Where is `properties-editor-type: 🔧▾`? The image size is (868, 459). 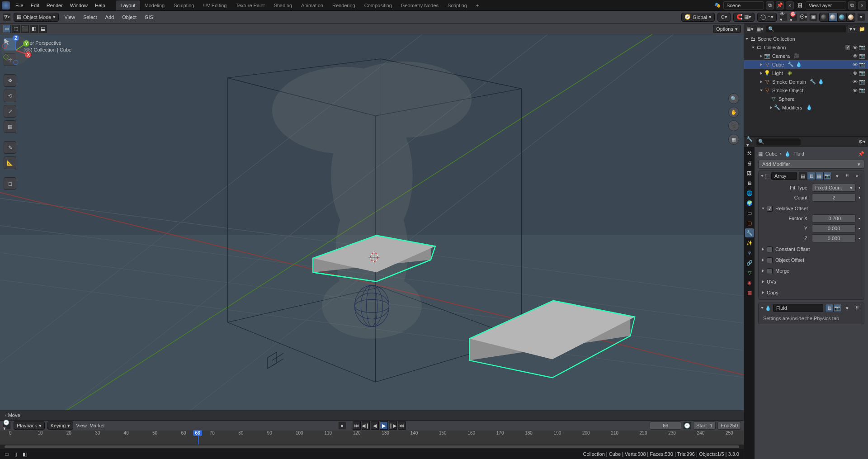
properties-editor-type: 🔧▾ is located at coordinates (750, 142).